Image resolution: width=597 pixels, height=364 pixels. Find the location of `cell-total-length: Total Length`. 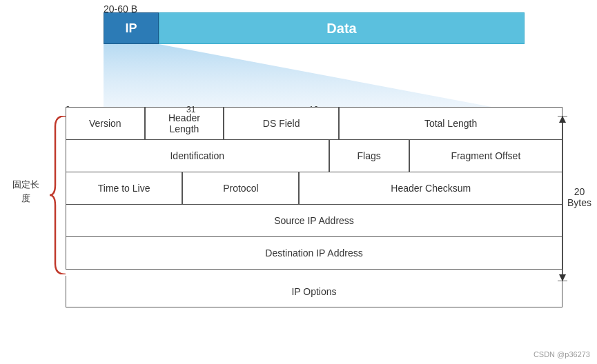

cell-total-length: Total Length is located at coordinates (451, 123).